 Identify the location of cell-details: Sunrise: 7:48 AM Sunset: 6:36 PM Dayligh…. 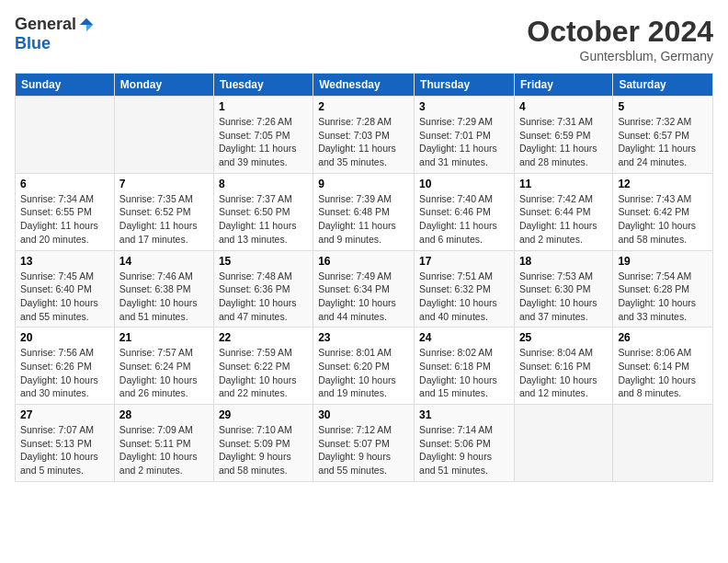
(263, 296).